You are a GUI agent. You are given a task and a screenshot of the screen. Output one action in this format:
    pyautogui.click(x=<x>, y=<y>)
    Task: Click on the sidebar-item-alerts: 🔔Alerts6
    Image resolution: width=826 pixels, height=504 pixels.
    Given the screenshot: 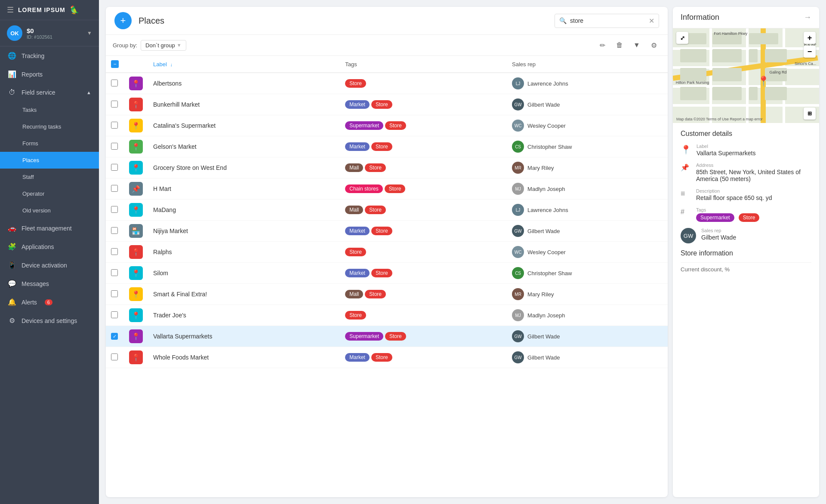 What is the action you would take?
    pyautogui.click(x=49, y=302)
    